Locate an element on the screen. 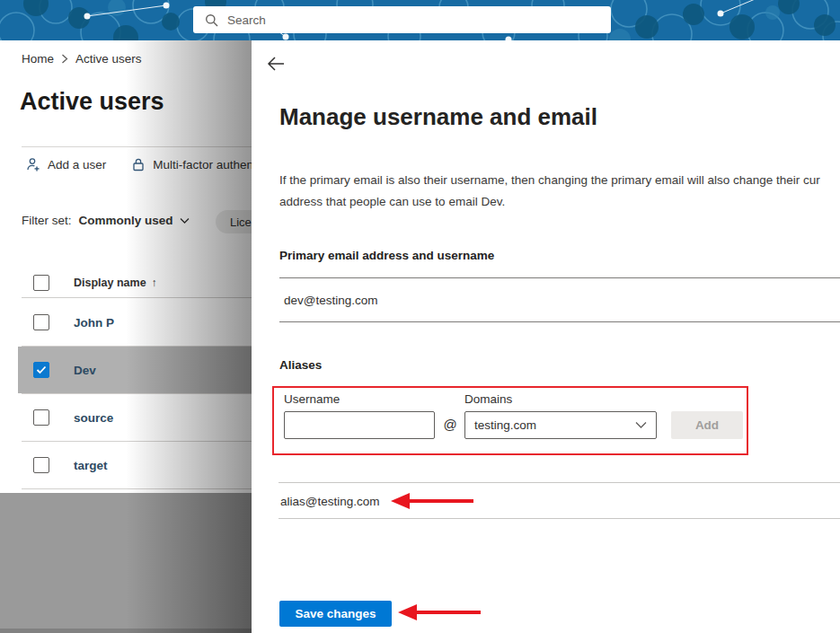 The width and height of the screenshot is (840, 633). domains-dropdown: testing.com is located at coordinates (561, 426).